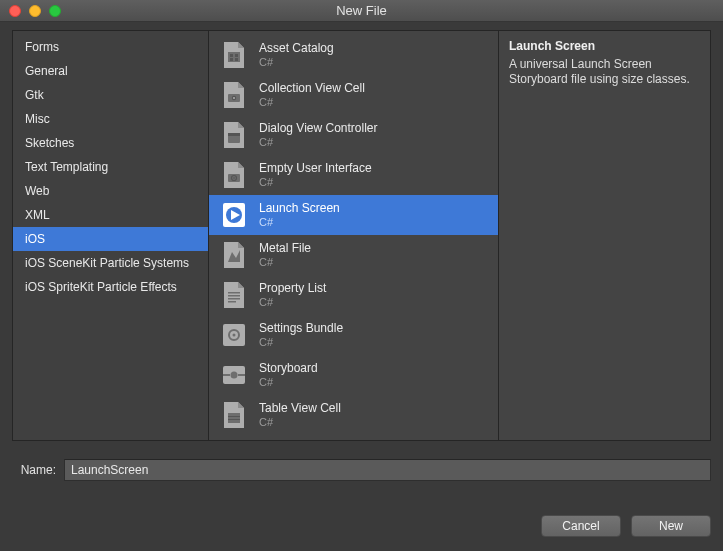 The width and height of the screenshot is (723, 551). Describe the element at coordinates (234, 335) in the screenshot. I see `settings-bundle-icon` at that location.